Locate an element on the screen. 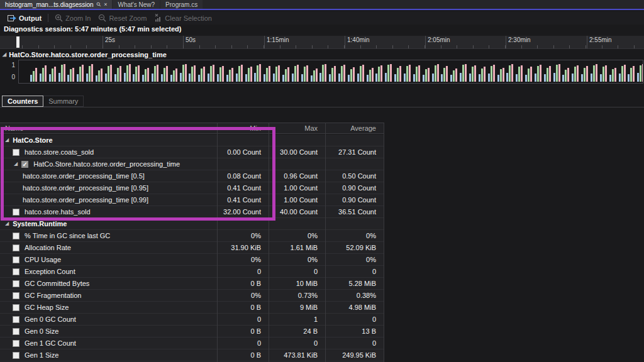  pin-icon: ⚲ is located at coordinates (98, 4).